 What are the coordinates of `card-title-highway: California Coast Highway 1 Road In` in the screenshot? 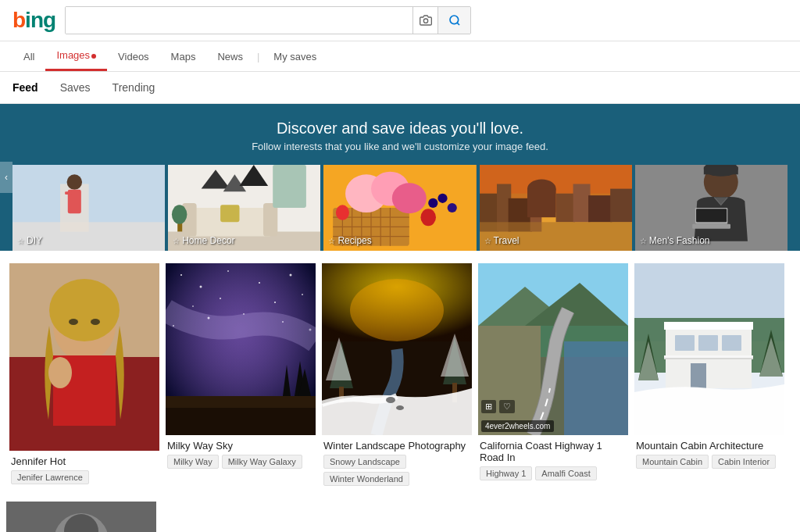 It's located at (553, 452).